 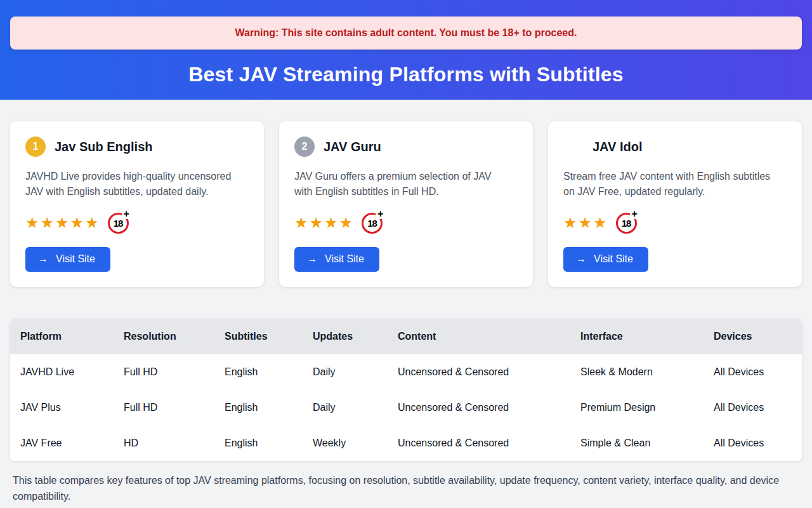 I want to click on column-header-content: Content, so click(x=479, y=337).